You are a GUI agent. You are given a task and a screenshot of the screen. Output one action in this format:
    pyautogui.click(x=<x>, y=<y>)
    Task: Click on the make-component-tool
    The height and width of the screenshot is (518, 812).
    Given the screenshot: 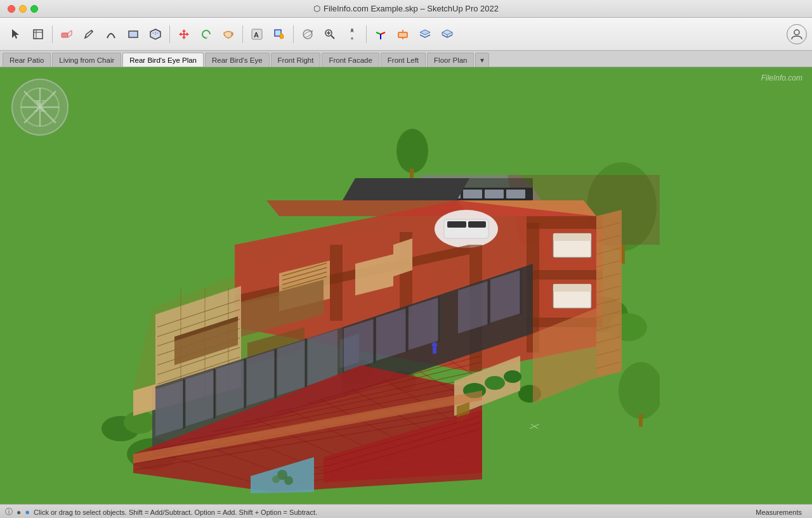 What is the action you would take?
    pyautogui.click(x=38, y=34)
    